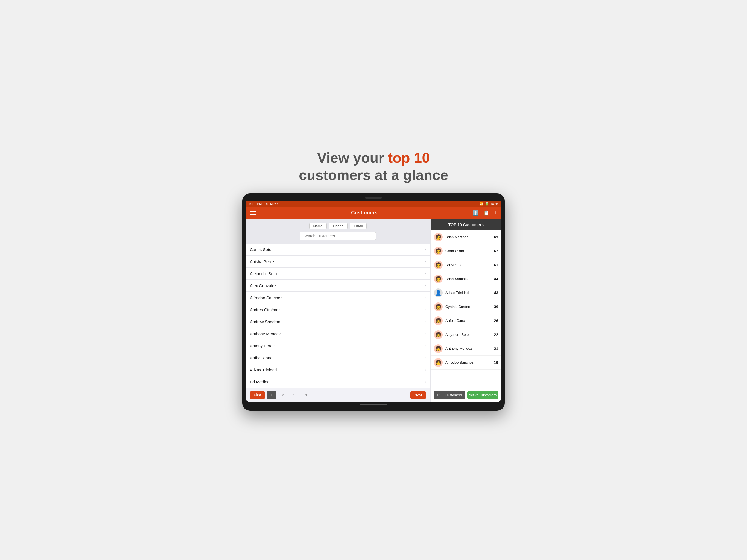 The width and height of the screenshot is (747, 560). What do you see at coordinates (255, 204) in the screenshot?
I see `status-time: 10:10 PM` at bounding box center [255, 204].